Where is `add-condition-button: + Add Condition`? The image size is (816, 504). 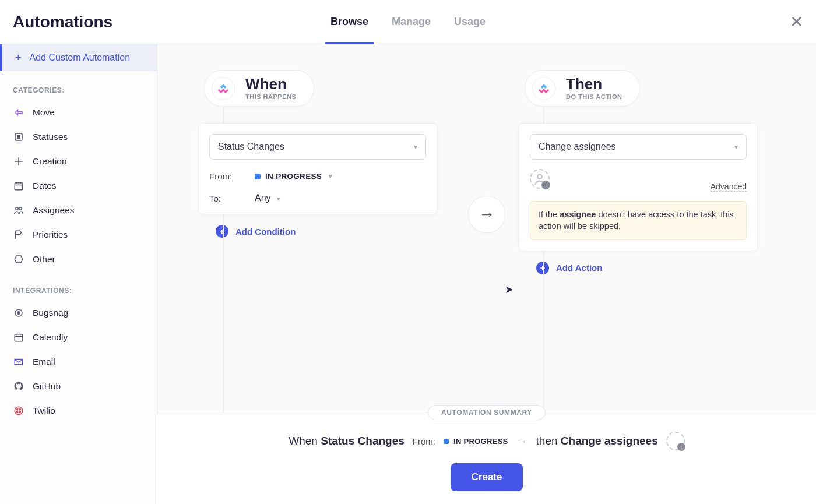
add-condition-button: + Add Condition is located at coordinates (332, 231).